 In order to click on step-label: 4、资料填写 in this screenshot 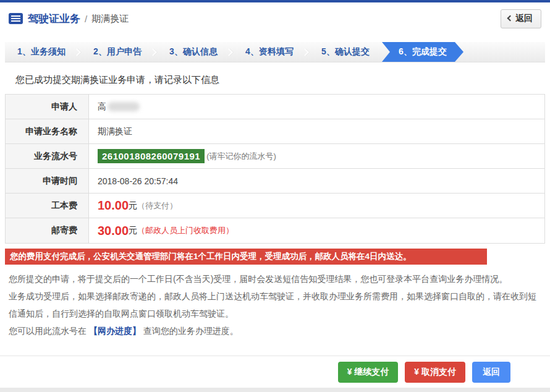, I will do `click(269, 52)`.